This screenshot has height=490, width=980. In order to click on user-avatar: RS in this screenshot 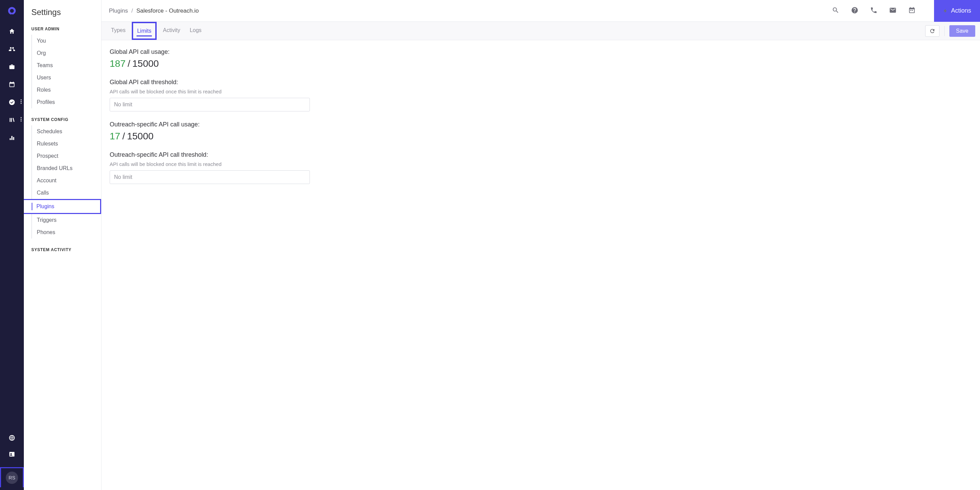, I will do `click(12, 478)`.